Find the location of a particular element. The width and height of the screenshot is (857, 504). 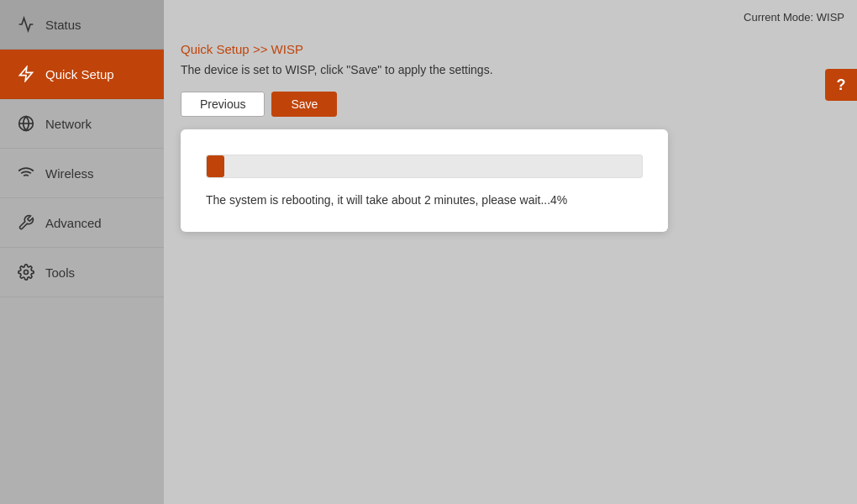

sidebar-item-tools-label: Tools is located at coordinates (60, 272).